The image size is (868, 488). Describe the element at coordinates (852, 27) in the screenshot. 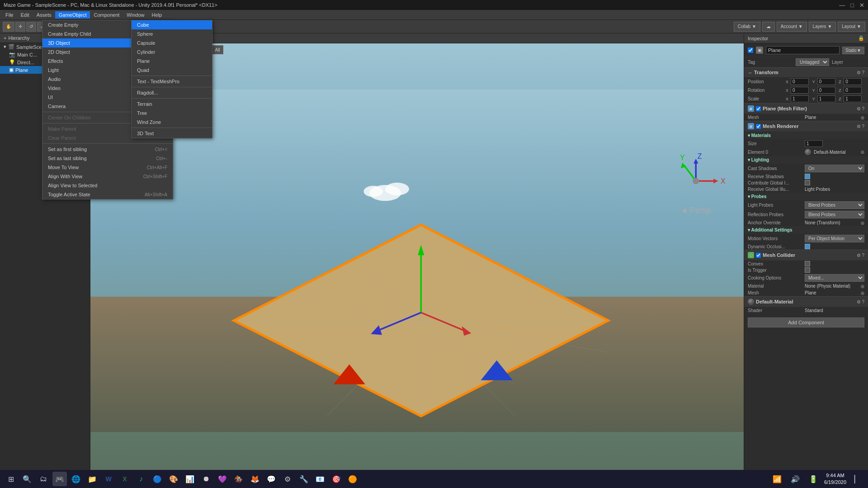

I see `layout-button: Layout ▼` at that location.